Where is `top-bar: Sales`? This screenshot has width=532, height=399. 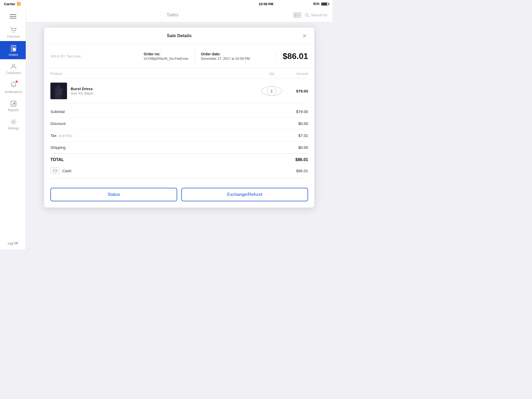 top-bar: Sales is located at coordinates (179, 15).